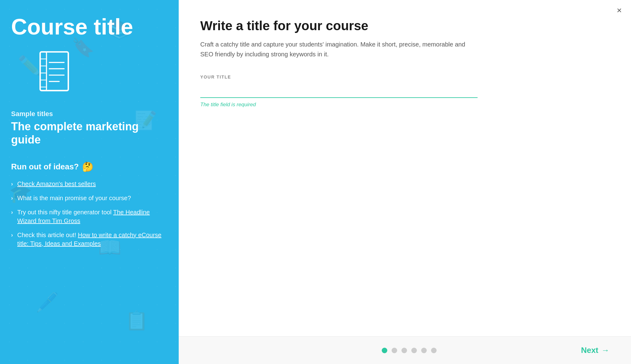  What do you see at coordinates (333, 49) in the screenshot?
I see `panel-description: Craft a catchy title and capture your st…` at bounding box center [333, 49].